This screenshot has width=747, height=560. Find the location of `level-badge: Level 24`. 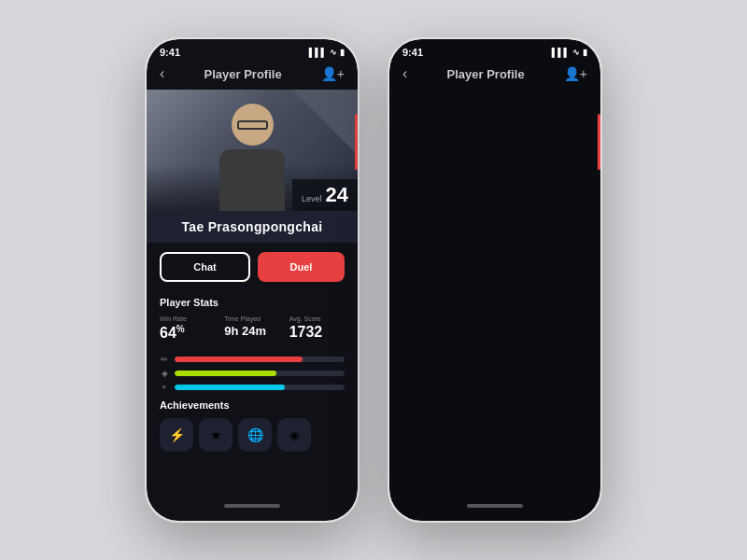

level-badge: Level 24 is located at coordinates (325, 195).